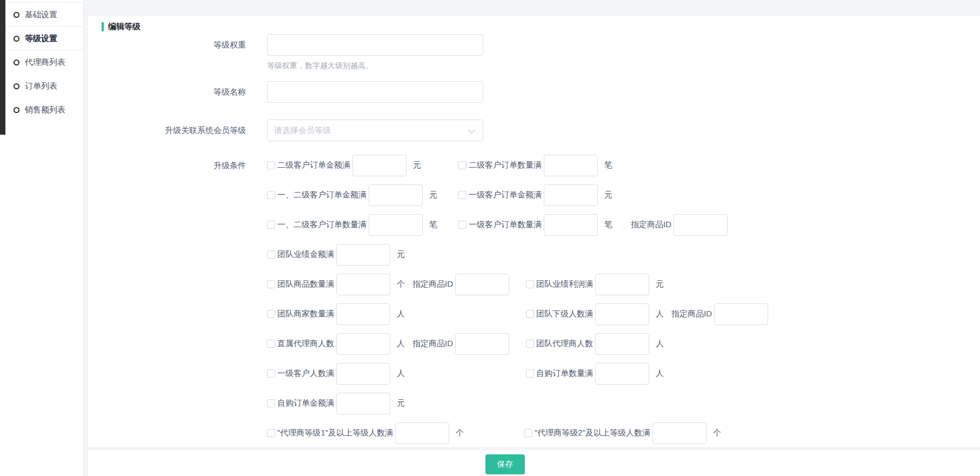 The height and width of the screenshot is (476, 980). Describe the element at coordinates (401, 314) in the screenshot. I see `unit-label: 人` at that location.